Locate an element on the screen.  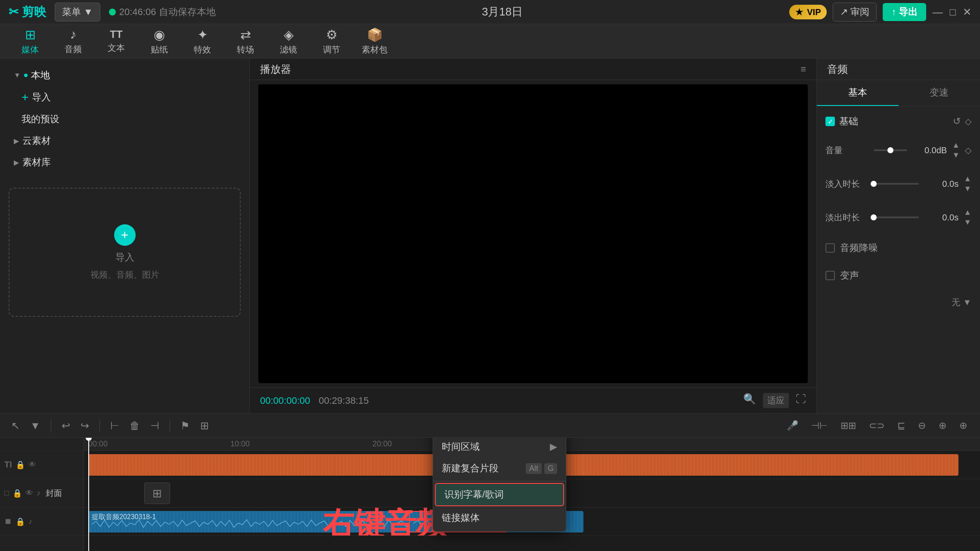
nav-local: ▼ 本地 is located at coordinates (125, 75).